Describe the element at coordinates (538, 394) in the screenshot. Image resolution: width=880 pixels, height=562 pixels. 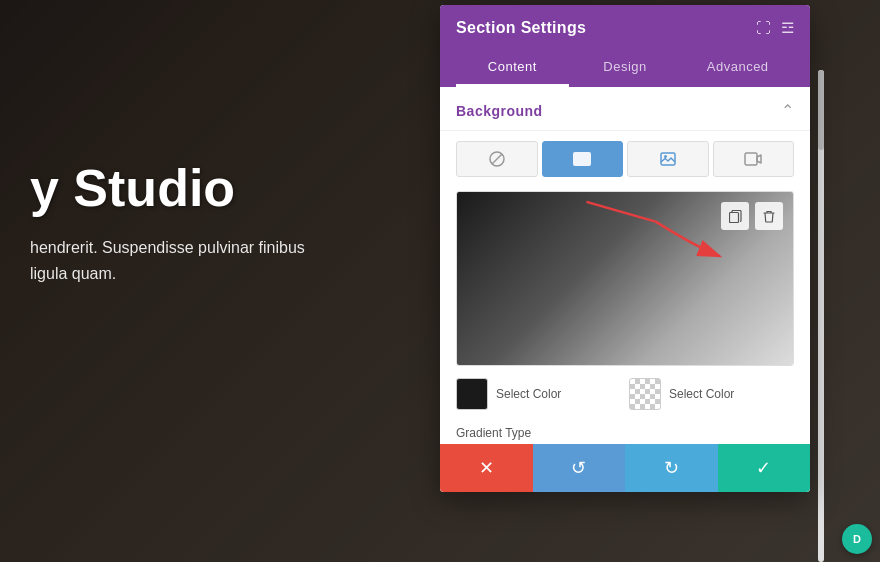
I see `color-selector-1: Select Color` at that location.